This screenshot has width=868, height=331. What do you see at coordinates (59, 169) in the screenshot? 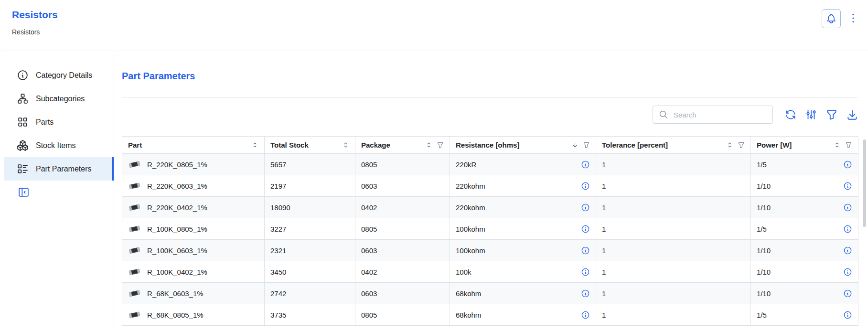
I see `sidebar-item-part-parameters: Part Parameters` at bounding box center [59, 169].